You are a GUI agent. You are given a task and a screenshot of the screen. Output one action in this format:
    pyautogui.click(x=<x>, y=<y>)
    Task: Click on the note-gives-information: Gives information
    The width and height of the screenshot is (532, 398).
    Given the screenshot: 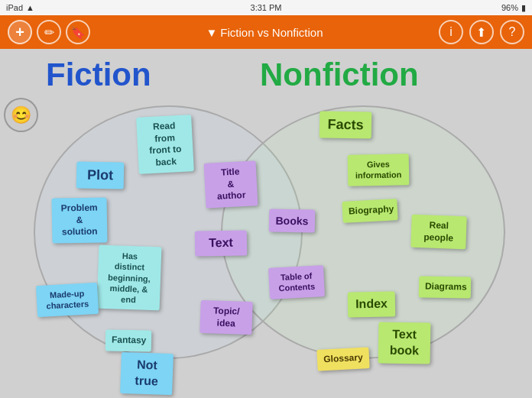 What is the action you would take?
    pyautogui.click(x=379, y=170)
    